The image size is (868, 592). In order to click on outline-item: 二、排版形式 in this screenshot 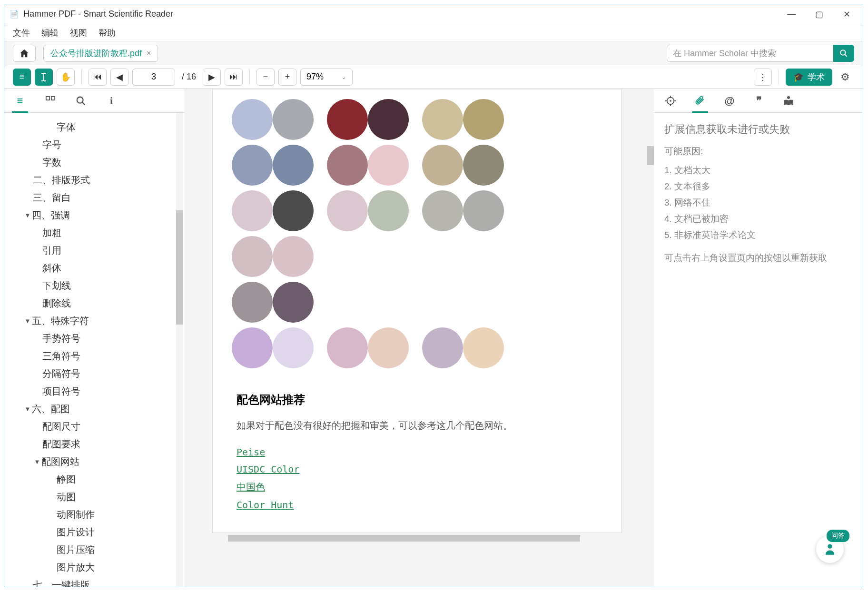, I will do `click(94, 180)`.